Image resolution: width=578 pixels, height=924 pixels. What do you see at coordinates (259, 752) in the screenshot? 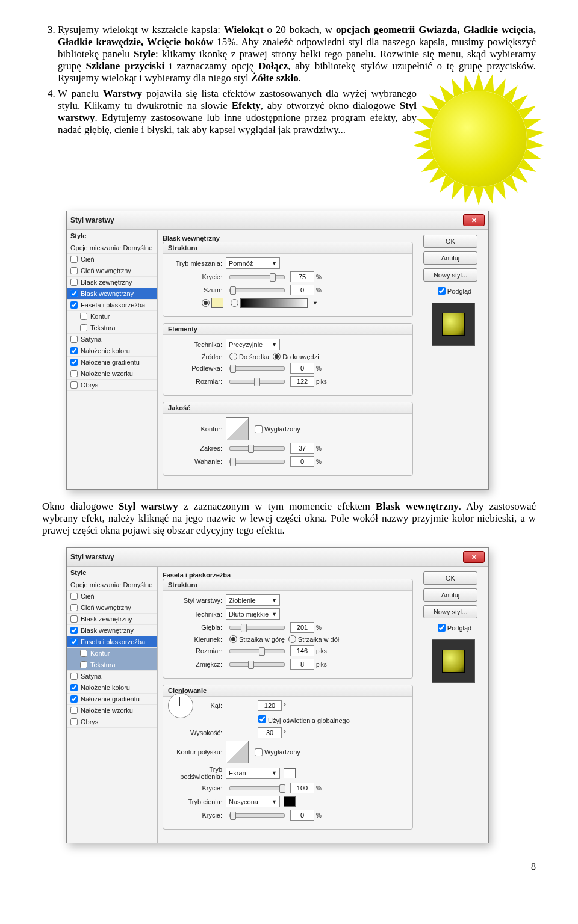
I see `antialias-checkbox` at bounding box center [259, 752].